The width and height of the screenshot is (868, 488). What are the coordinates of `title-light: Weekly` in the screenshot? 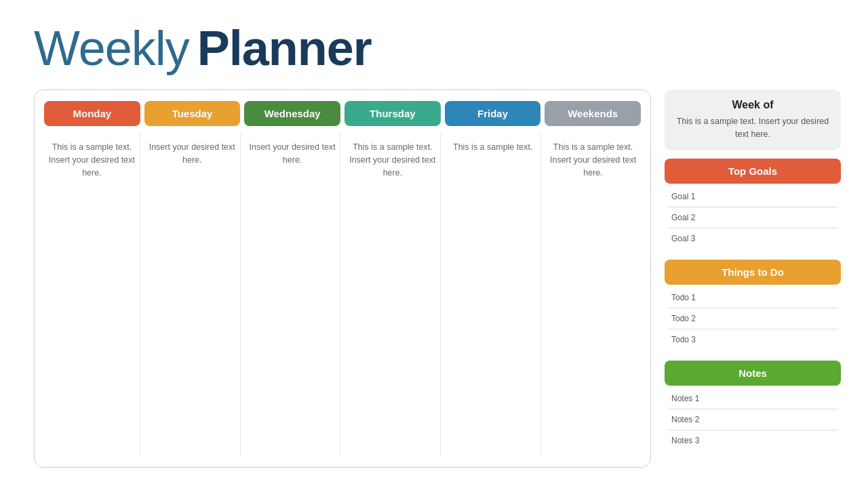 It's located at (111, 48).